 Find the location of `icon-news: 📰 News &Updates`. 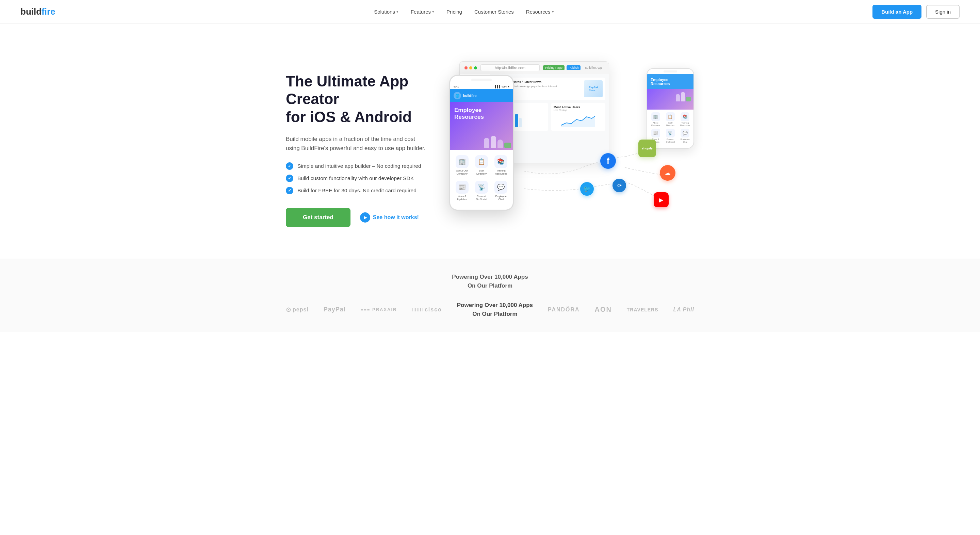

icon-news: 📰 News &Updates is located at coordinates (462, 191).